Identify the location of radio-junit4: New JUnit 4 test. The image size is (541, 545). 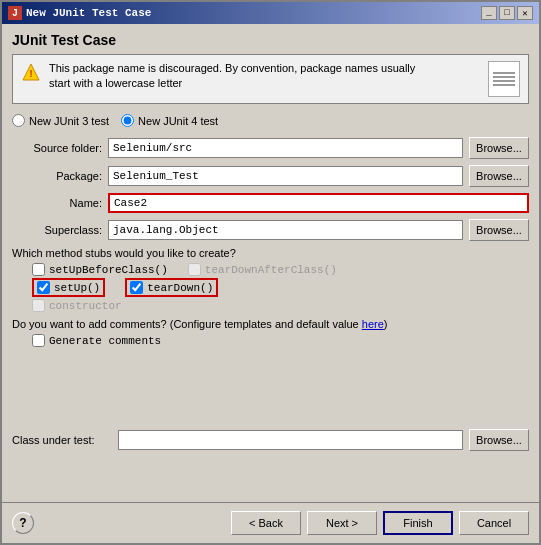
(170, 120).